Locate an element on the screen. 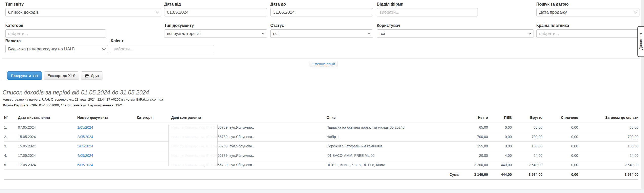  document-type-label: Тип документу is located at coordinates (216, 26).